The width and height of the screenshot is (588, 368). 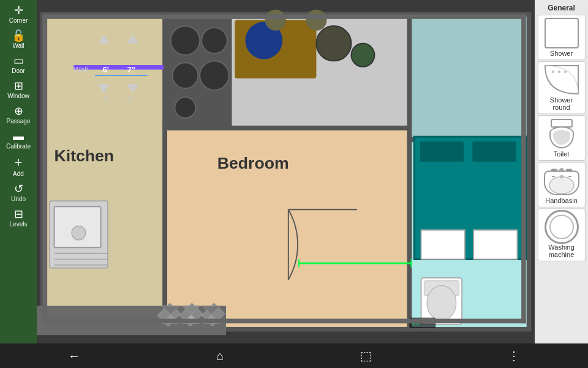 I want to click on passage-icon: ⊕, so click(x=18, y=111).